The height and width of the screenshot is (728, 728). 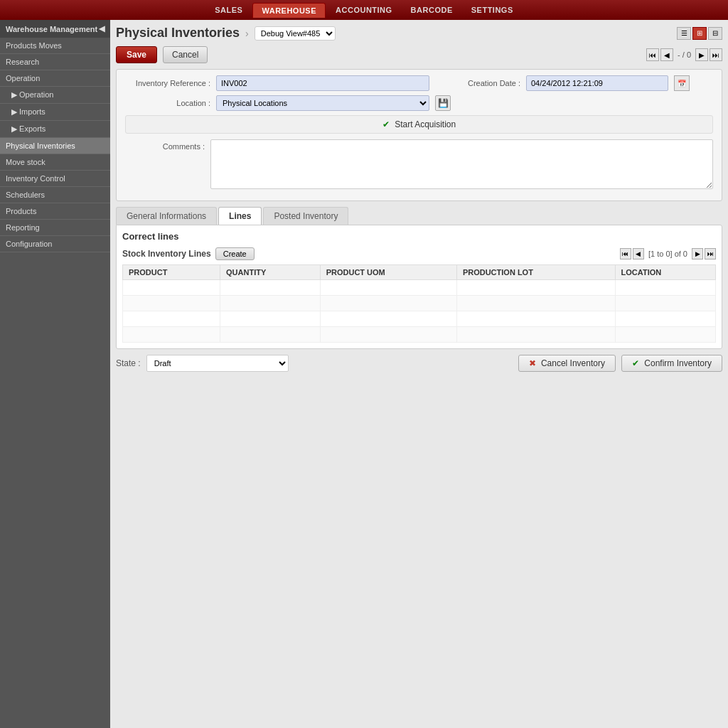 I want to click on first-page-btn: ⏮, so click(x=653, y=55).